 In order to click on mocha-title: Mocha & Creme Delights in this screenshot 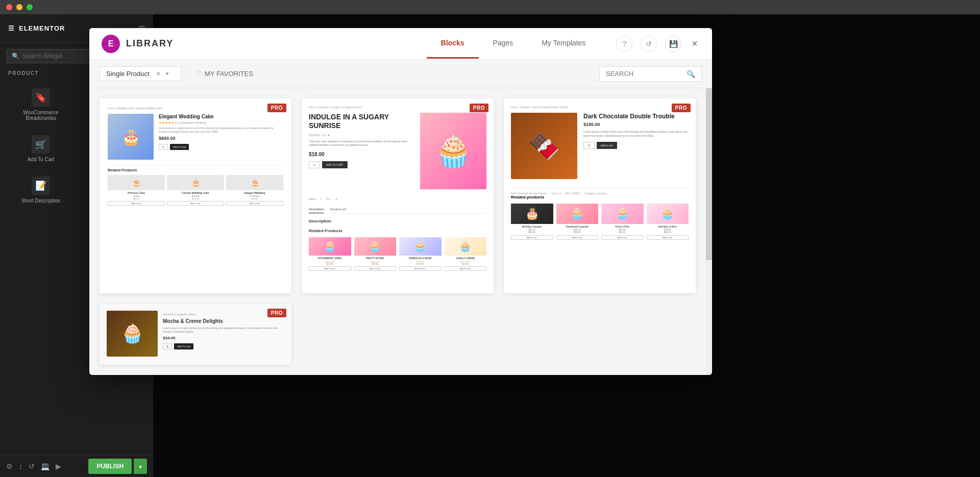, I will do `click(224, 321)`.